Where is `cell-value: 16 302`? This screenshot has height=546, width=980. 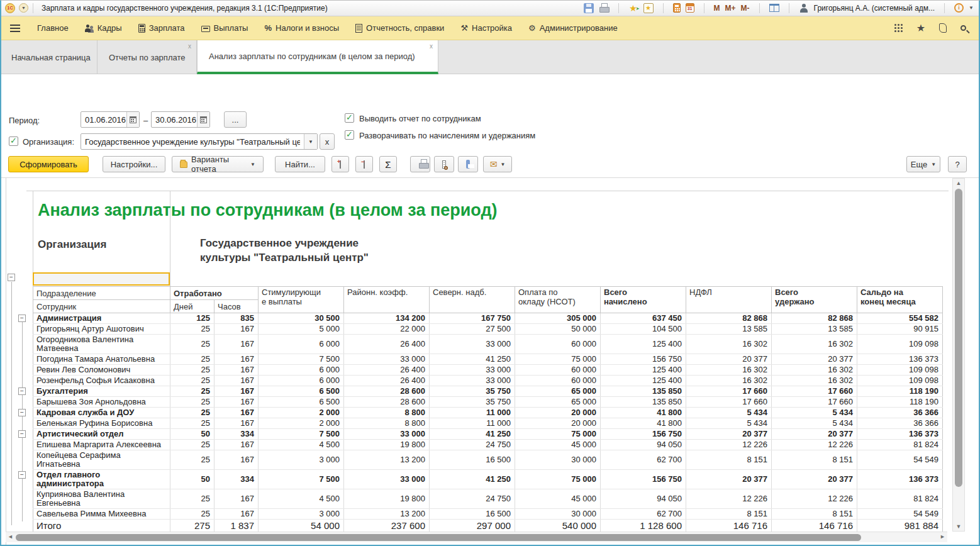 cell-value: 16 302 is located at coordinates (729, 370).